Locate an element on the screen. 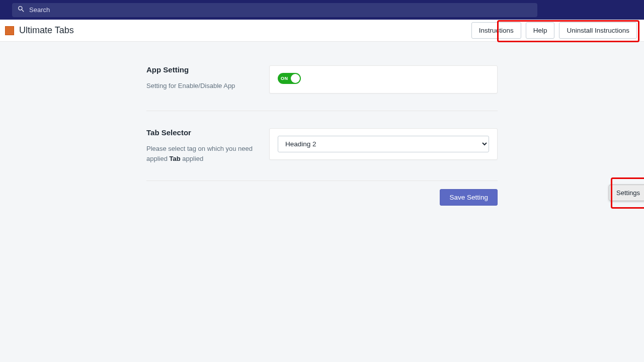  header-buttons: Instructions Help Uninstall Instructions is located at coordinates (554, 30).